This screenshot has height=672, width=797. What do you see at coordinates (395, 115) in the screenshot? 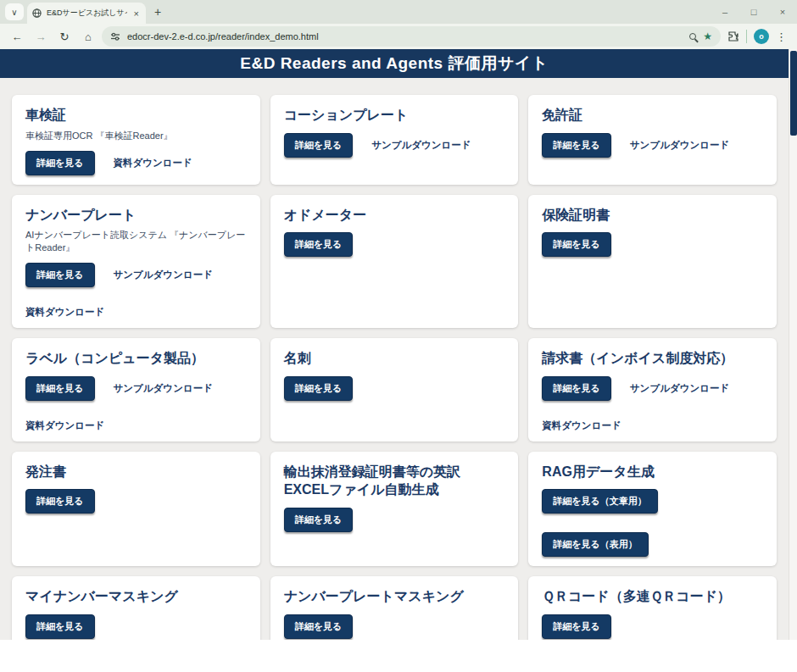
I see `card-title: コーションプレート` at bounding box center [395, 115].